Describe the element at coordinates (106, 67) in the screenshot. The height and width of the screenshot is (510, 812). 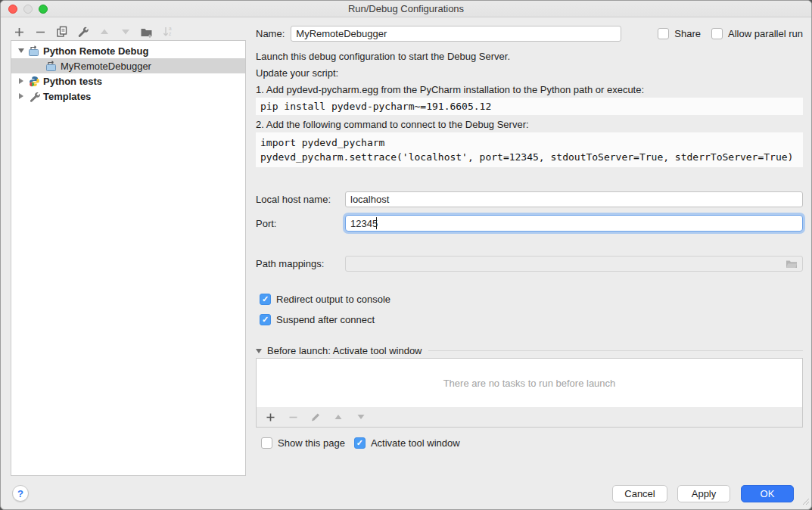
I see `tree-item-label: MyRemoteDebugger` at that location.